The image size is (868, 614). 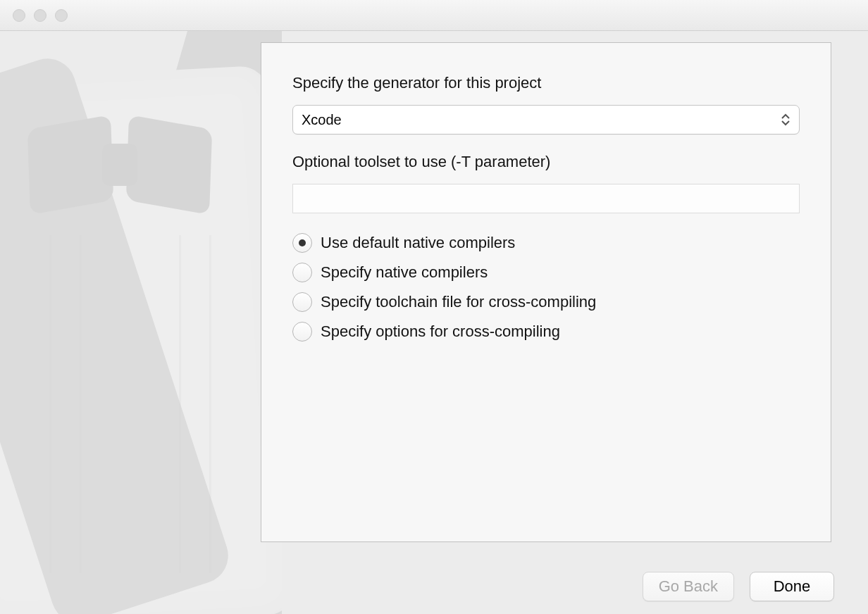 I want to click on radio-toolchain-file: Specify toolchain file for cross-compili…, so click(x=546, y=302).